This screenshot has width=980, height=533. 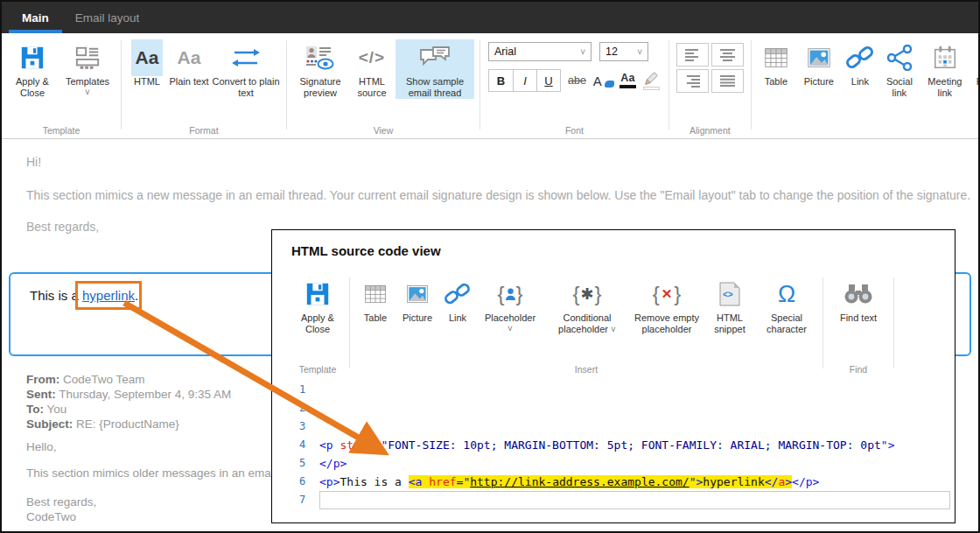 I want to click on apply-close-button: Apply & Close, so click(x=32, y=69).